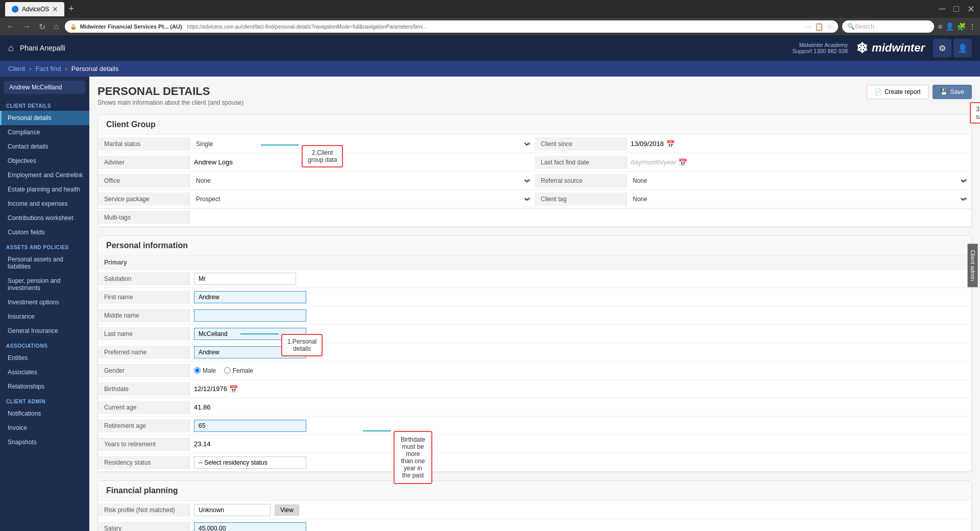  I want to click on browser-tab: 🔵 AdviceOS ✕, so click(35, 9).